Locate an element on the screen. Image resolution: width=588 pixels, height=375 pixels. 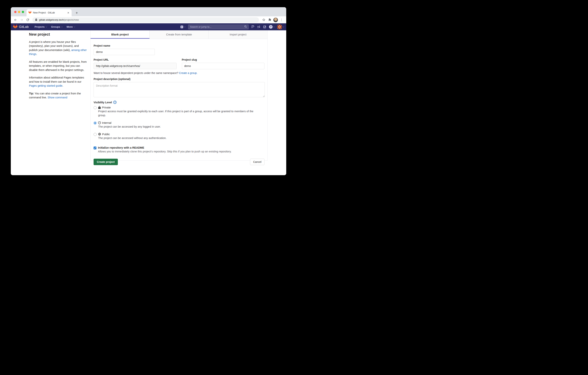
cancel-button: Cancel is located at coordinates (257, 162).